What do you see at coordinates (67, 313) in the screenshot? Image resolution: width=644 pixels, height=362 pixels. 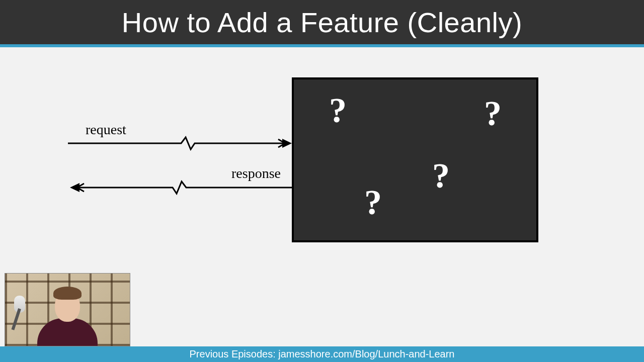 I see `presenter-avatar` at bounding box center [67, 313].